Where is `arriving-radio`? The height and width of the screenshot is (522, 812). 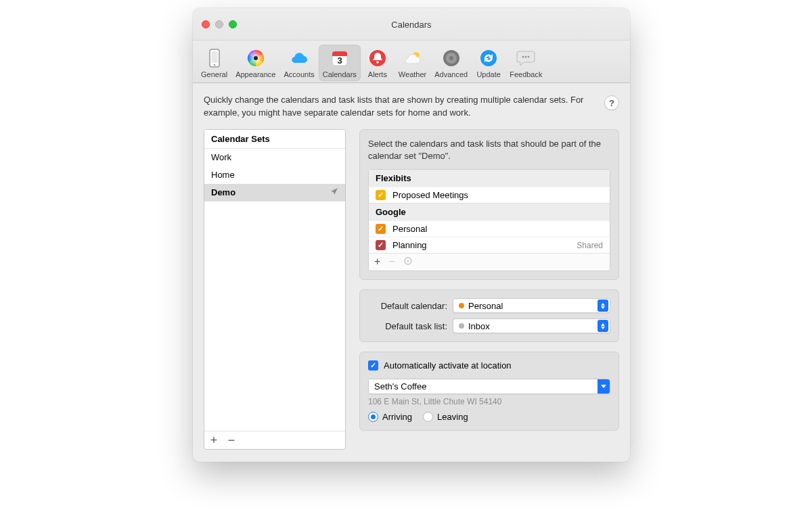
arriving-radio is located at coordinates (374, 417).